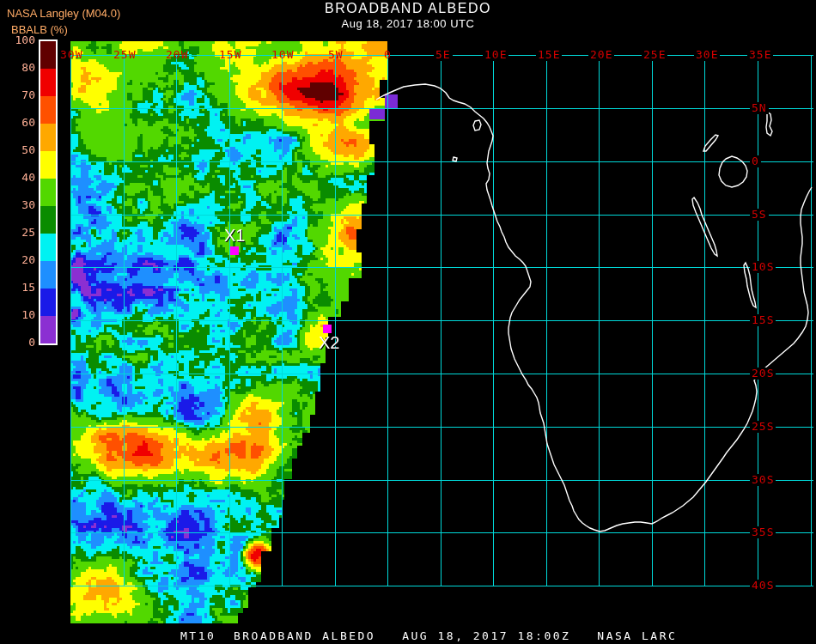 The image size is (816, 644). I want to click on marker-label-x2: X2, so click(329, 343).